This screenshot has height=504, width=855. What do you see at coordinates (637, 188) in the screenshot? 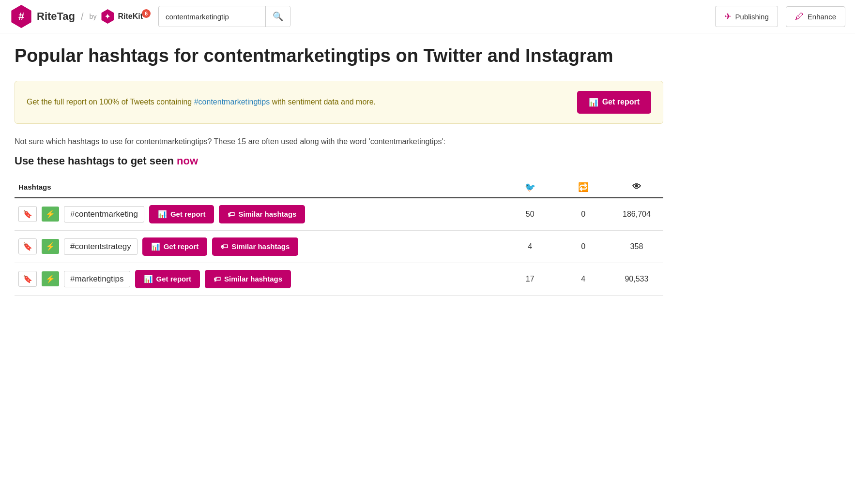
I see `col-header-eye: 👁` at bounding box center [637, 188].